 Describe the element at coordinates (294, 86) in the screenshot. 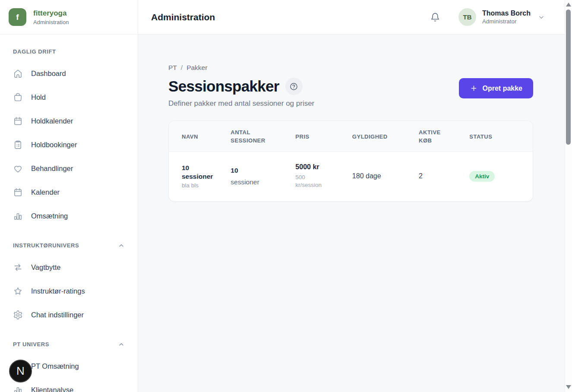

I see `help-circle-icon` at that location.